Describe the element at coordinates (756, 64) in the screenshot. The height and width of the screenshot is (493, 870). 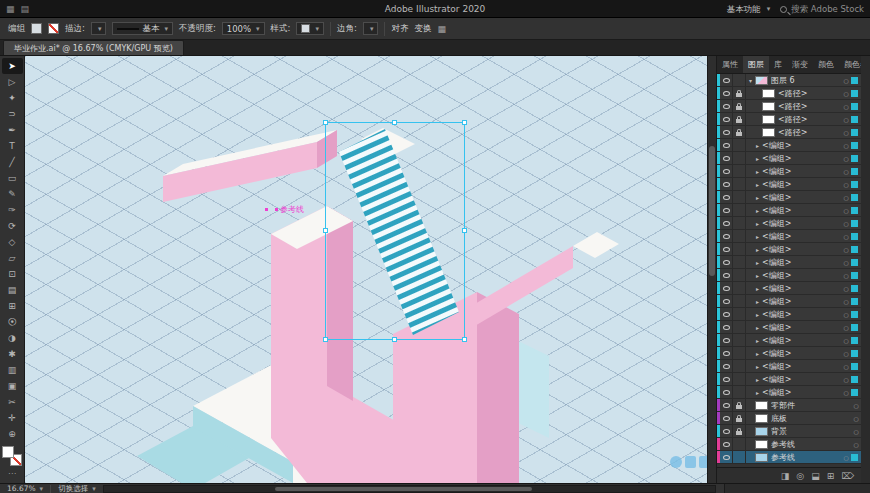
I see `tab-layers: 图层` at that location.